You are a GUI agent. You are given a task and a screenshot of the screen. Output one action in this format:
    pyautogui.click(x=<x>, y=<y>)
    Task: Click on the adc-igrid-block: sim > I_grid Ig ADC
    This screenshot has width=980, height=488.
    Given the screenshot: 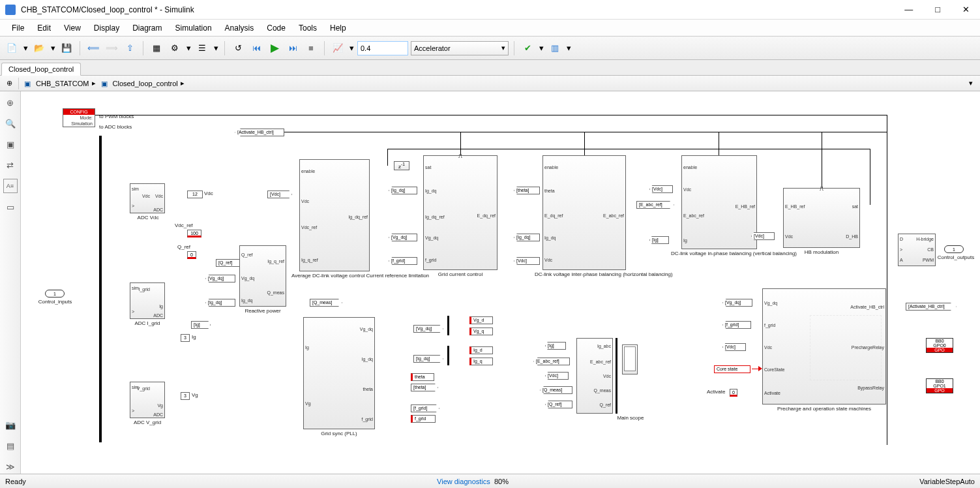 What is the action you would take?
    pyautogui.click(x=147, y=301)
    